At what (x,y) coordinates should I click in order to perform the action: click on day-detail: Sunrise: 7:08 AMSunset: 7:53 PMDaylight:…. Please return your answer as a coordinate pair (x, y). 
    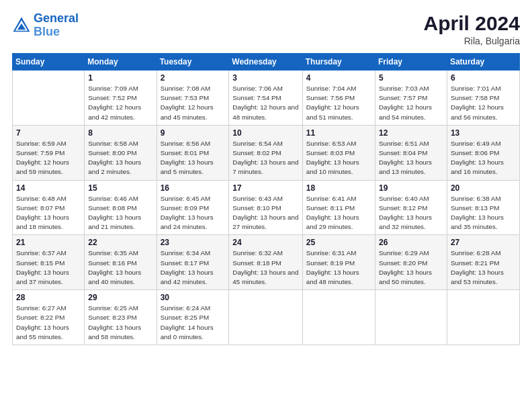
    Looking at the image, I should click on (193, 103).